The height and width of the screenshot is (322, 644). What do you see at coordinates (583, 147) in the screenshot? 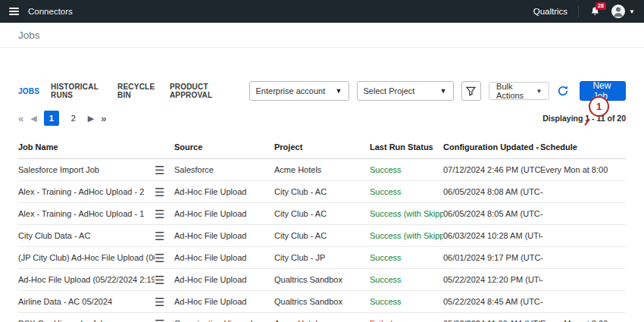
I see `column-header-schedule: Schedule` at bounding box center [583, 147].